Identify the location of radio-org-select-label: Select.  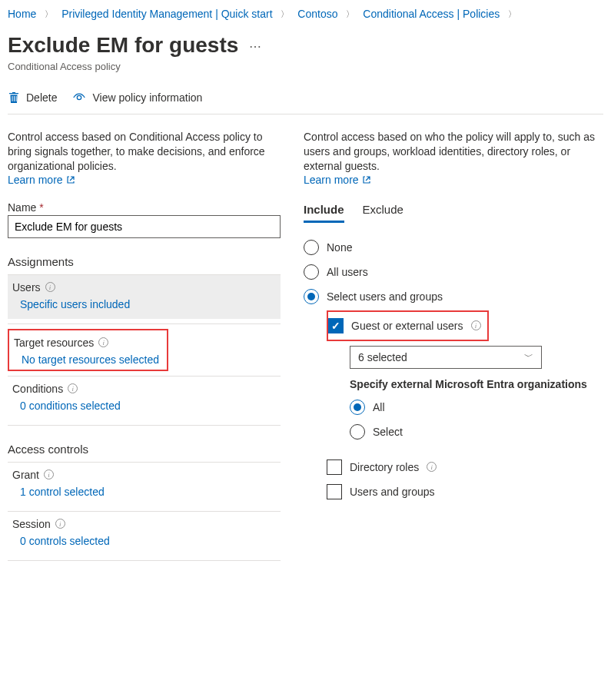
(387, 432).